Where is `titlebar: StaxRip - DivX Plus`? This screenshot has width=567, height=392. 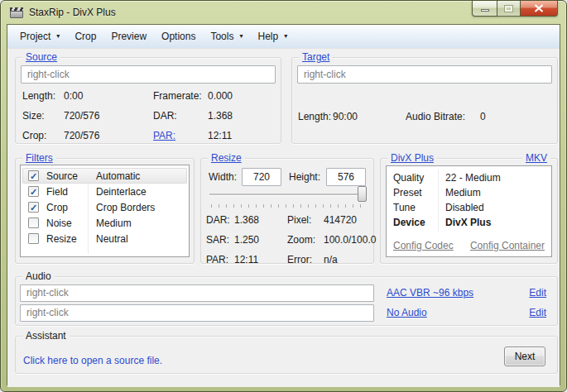
titlebar: StaxRip - DivX Plus is located at coordinates (283, 12).